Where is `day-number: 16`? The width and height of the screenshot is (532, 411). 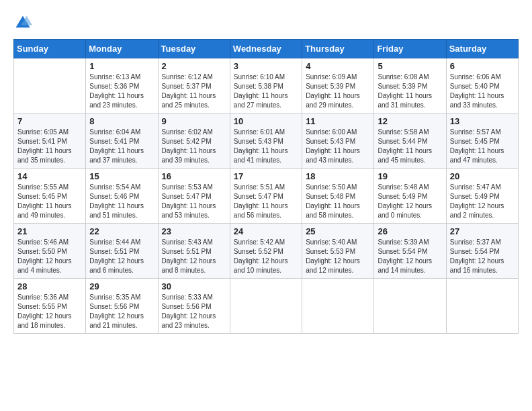
day-number: 16 is located at coordinates (194, 176).